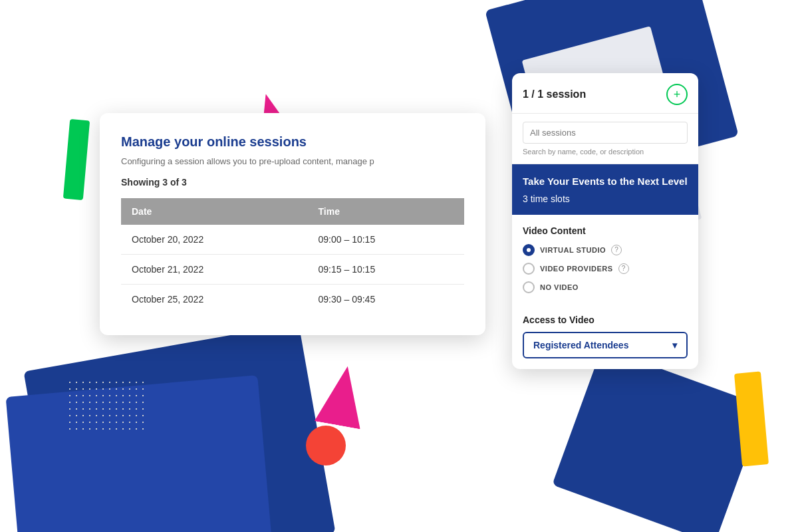  Describe the element at coordinates (386, 270) in the screenshot. I see `row2-time: 09:15 – 10:15` at that location.